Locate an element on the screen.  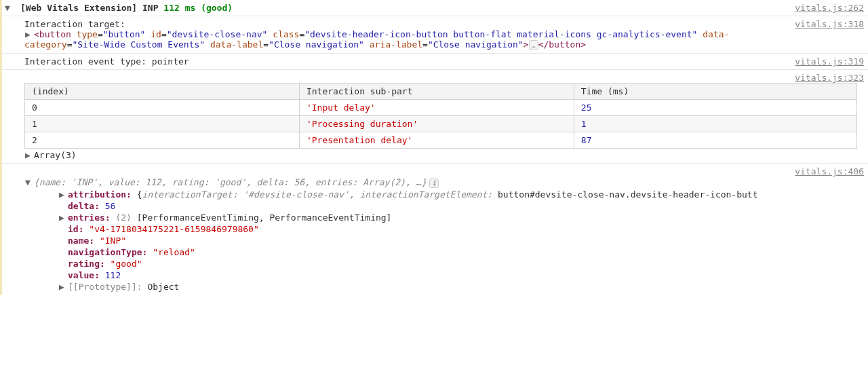
source-link: vitals.js:406 is located at coordinates (829, 171).